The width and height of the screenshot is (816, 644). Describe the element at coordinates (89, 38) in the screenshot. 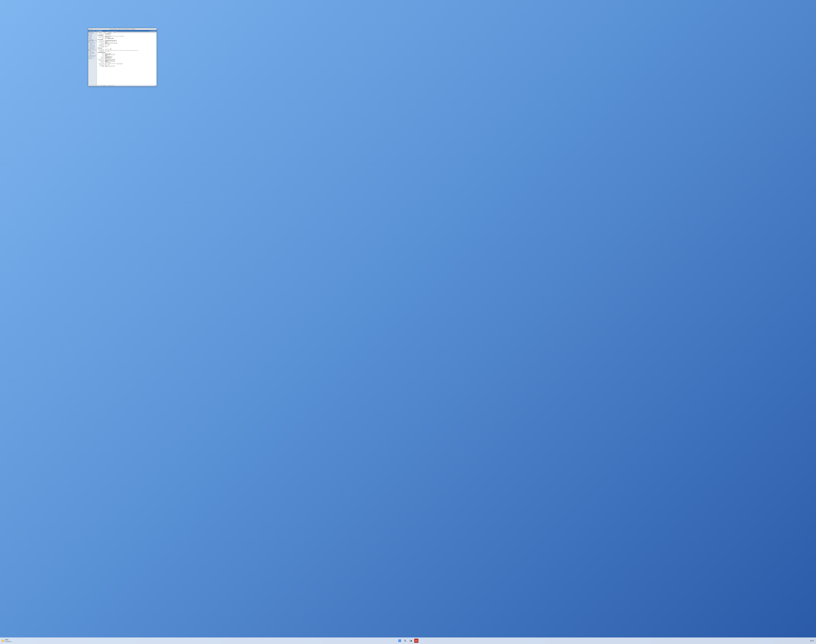

I see `events-icon: ≒` at that location.